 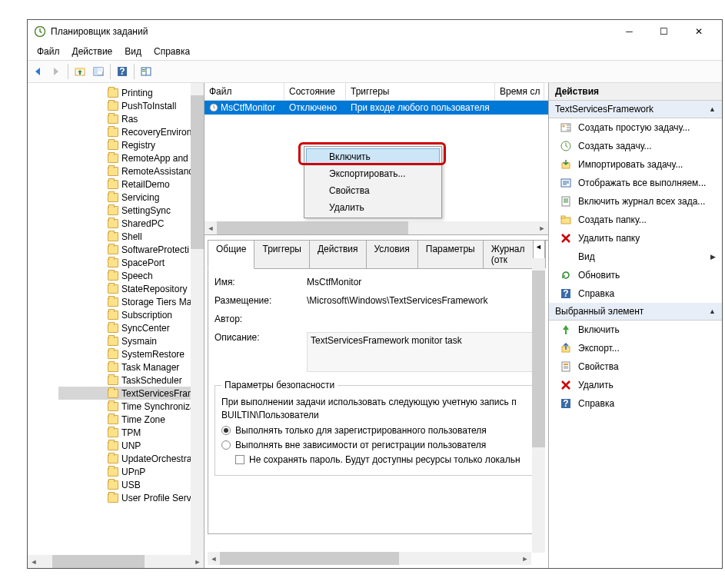 I want to click on col-file: Файл, so click(x=244, y=91).